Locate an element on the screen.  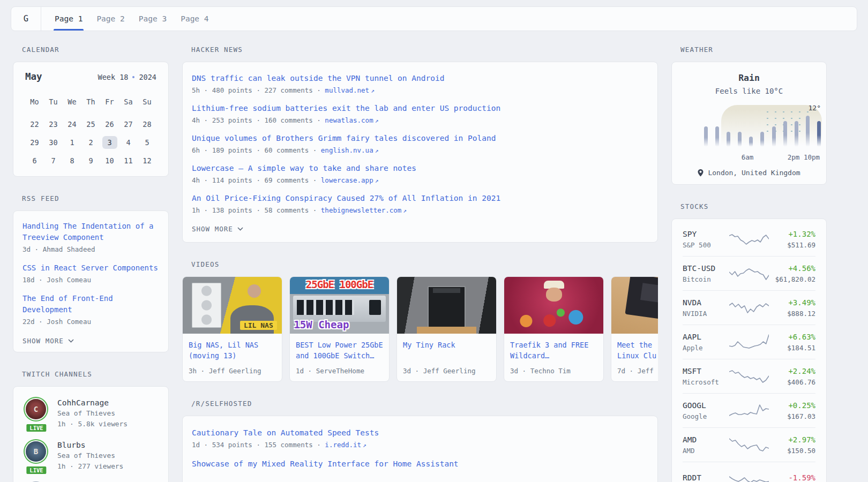
stock-row: NVDA NVIDIA +3.49% $888.12 is located at coordinates (749, 307).